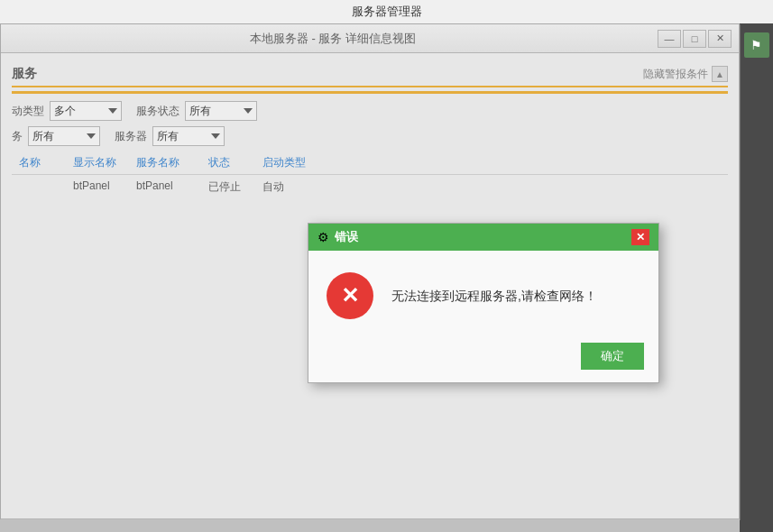 Image resolution: width=773 pixels, height=532 pixels. I want to click on error-x-icon: ✕, so click(350, 296).